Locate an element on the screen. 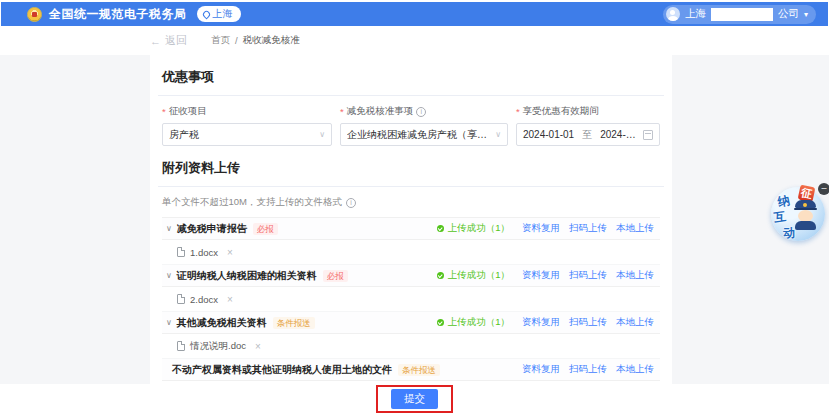  field-approval-matter: * 减免税核准事项 i 企业纳税困难减免房产税（享受免税，自1986-10-..… is located at coordinates (424, 126).